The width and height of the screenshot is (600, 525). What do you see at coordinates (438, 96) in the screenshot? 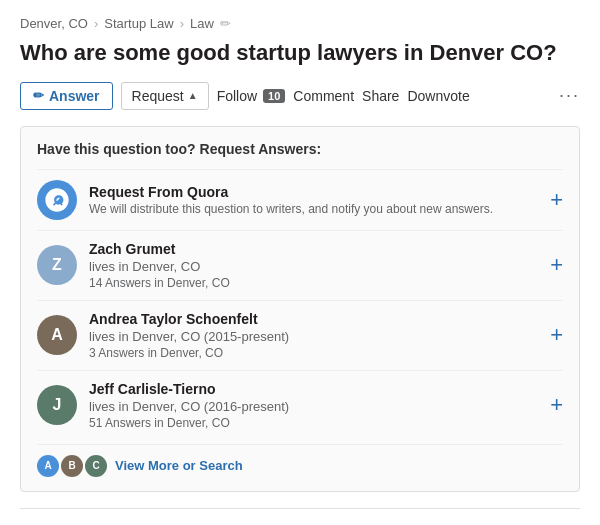
I see `downvote-link: Downvote` at bounding box center [438, 96].